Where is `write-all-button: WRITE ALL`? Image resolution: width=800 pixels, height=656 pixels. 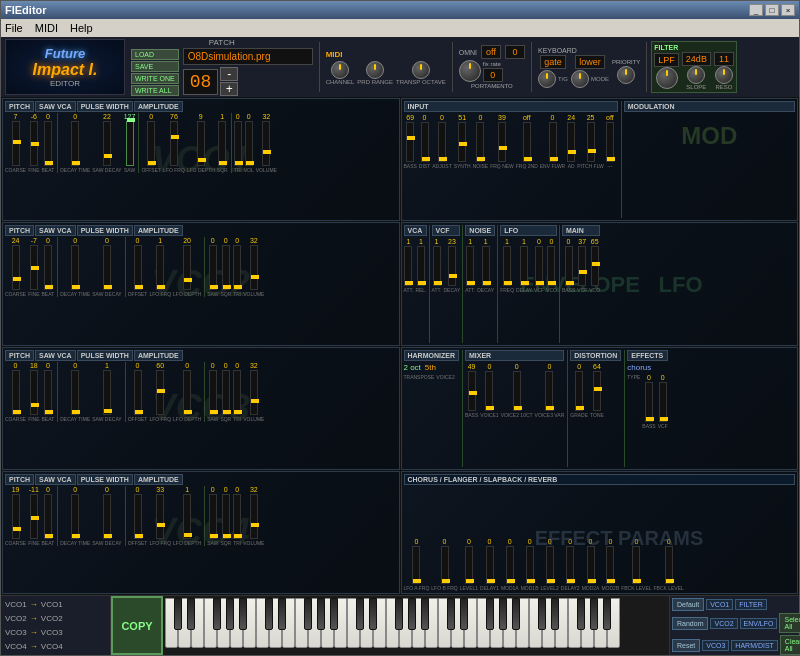 write-all-button: WRITE ALL is located at coordinates (155, 90).